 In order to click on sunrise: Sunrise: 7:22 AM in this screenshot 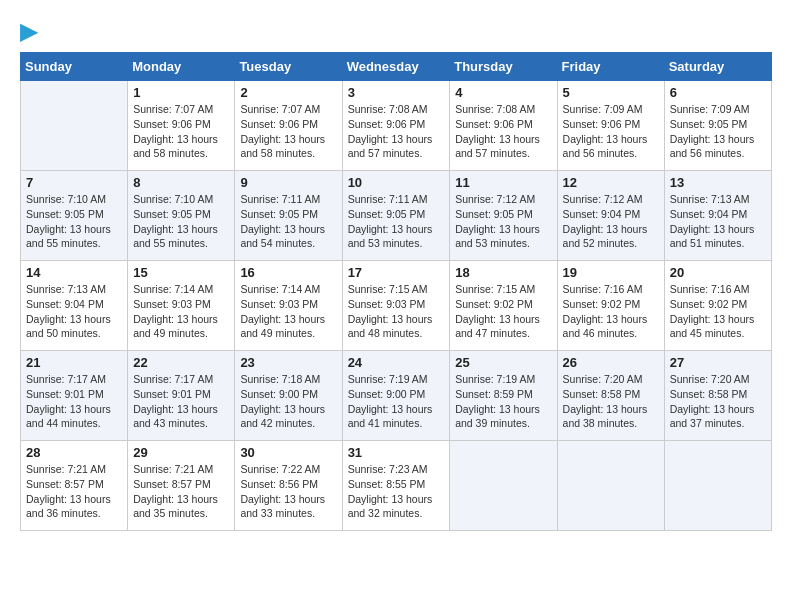, I will do `click(280, 469)`.